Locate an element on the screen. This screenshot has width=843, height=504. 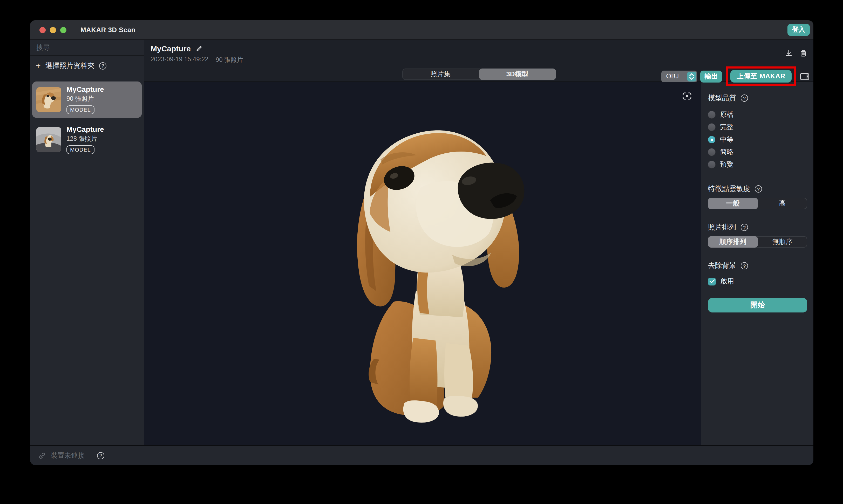
sensitivity-help-icon: ? is located at coordinates (758, 189).